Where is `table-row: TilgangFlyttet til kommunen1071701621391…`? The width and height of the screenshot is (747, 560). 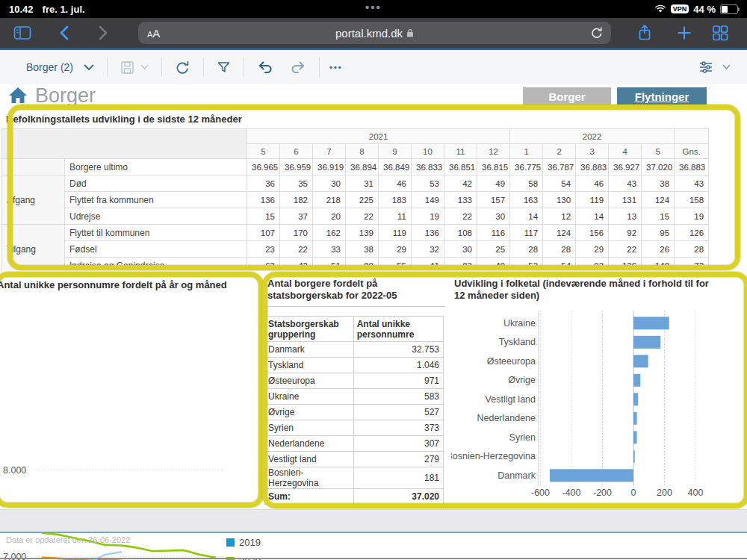 table-row: TilgangFlyttet til kommunen1071701621391… is located at coordinates (356, 233).